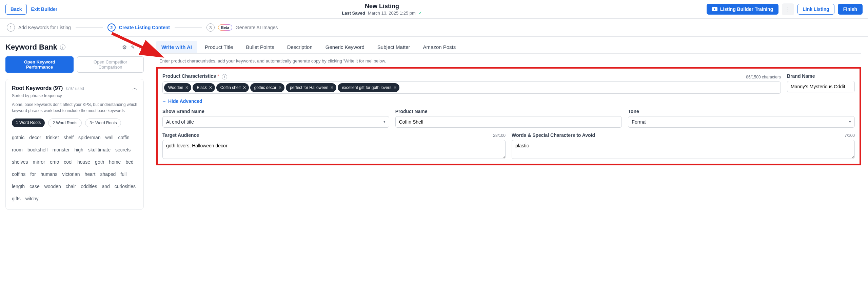 This screenshot has width=868, height=292. Describe the element at coordinates (850, 122) in the screenshot. I see `chevron-down-icon: ▾` at that location.